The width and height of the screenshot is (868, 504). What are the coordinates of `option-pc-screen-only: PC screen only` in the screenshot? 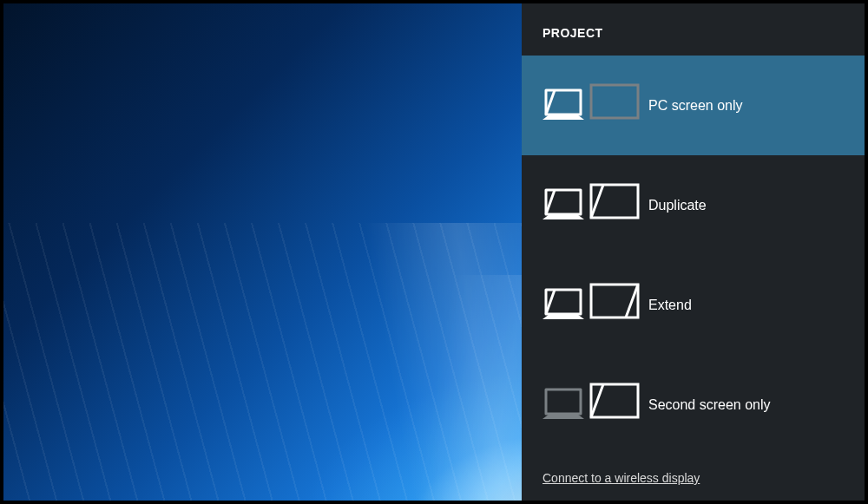 It's located at (693, 106).